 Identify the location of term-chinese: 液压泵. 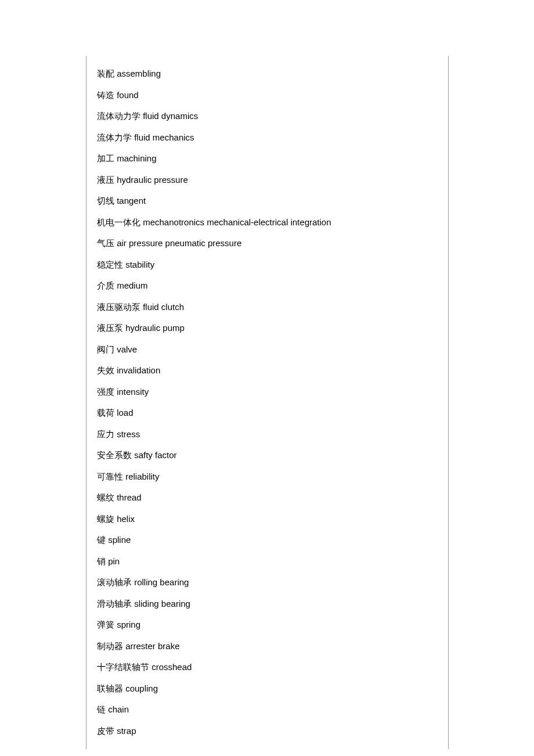
(110, 327).